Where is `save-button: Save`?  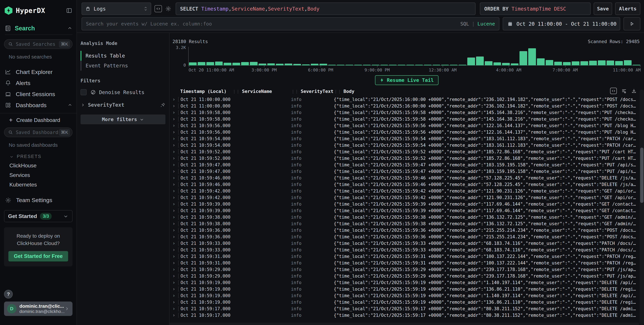 save-button: Save is located at coordinates (603, 9).